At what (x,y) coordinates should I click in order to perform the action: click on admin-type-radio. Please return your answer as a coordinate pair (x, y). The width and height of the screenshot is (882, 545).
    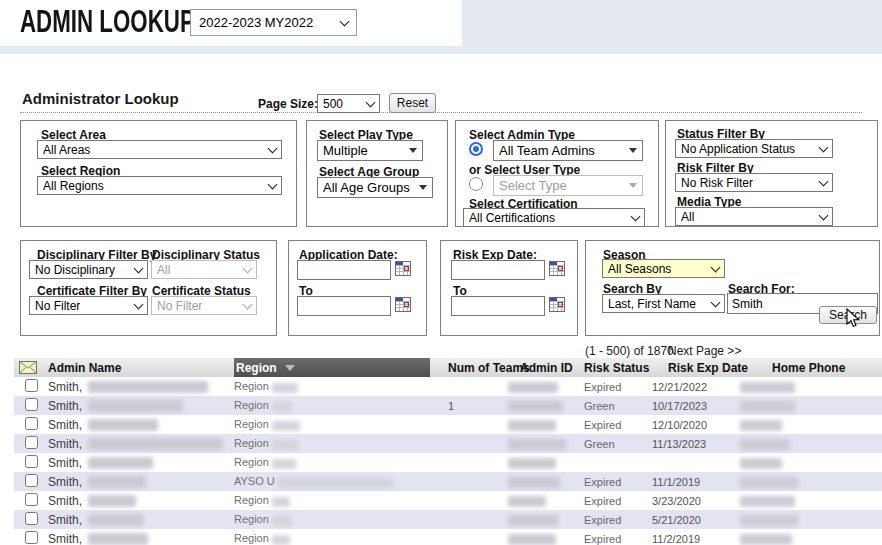
    Looking at the image, I should click on (476, 149).